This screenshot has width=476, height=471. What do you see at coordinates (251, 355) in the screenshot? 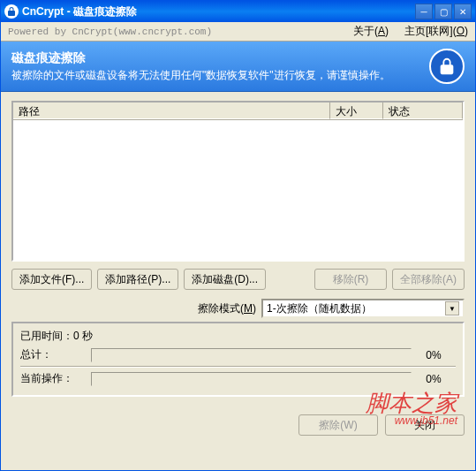
I see `total-progress` at bounding box center [251, 355].